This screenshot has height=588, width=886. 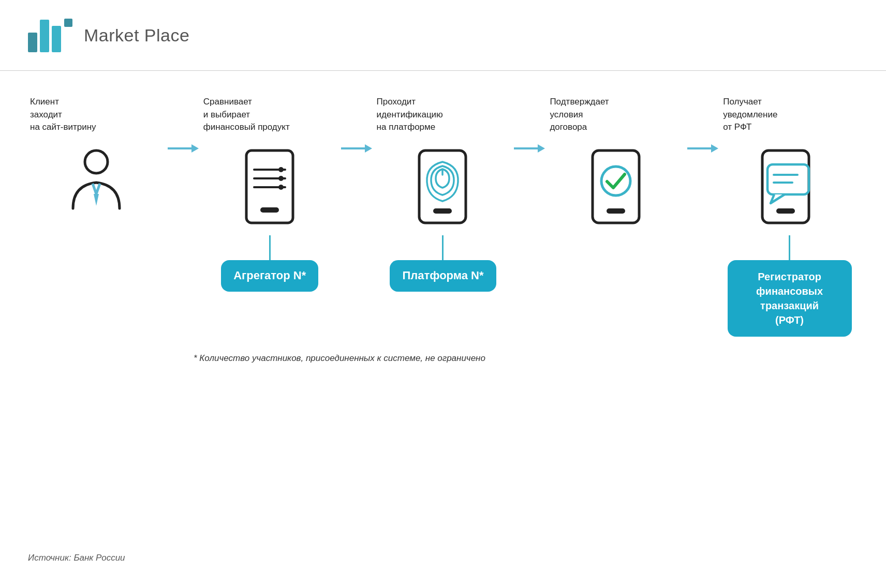 What do you see at coordinates (443, 276) in the screenshot?
I see `platform-badge: Платформа N*` at bounding box center [443, 276].